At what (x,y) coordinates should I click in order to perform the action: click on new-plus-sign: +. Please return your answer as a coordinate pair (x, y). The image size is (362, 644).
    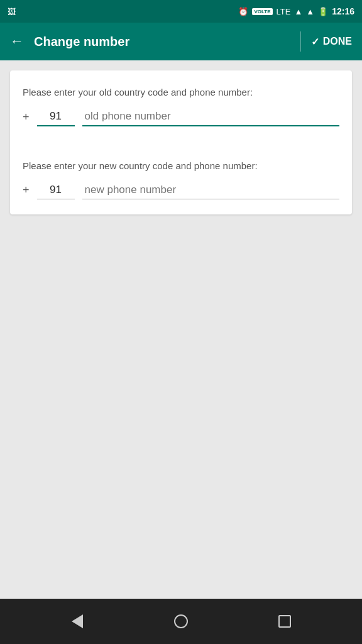
    Looking at the image, I should click on (26, 191).